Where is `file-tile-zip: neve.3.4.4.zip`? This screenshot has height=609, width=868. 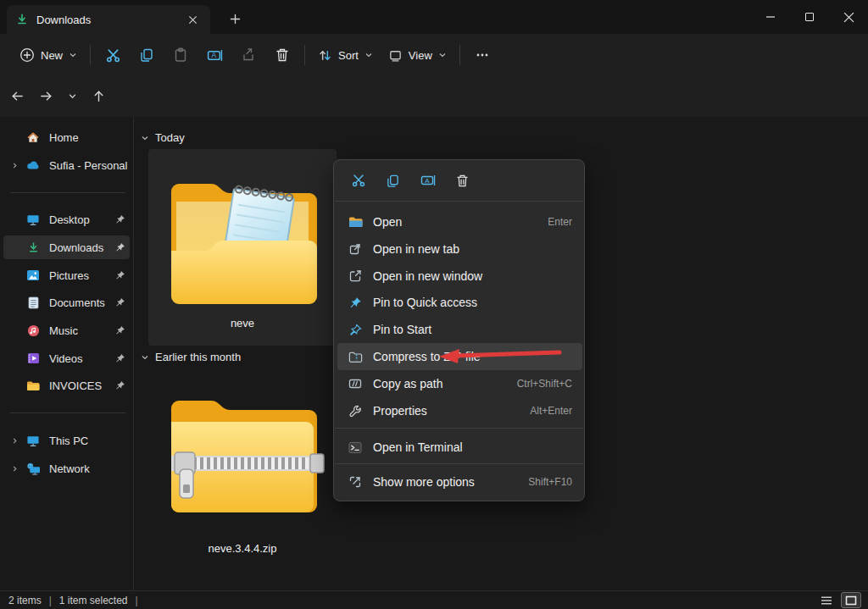 file-tile-zip: neve.3.4.4.zip is located at coordinates (242, 469).